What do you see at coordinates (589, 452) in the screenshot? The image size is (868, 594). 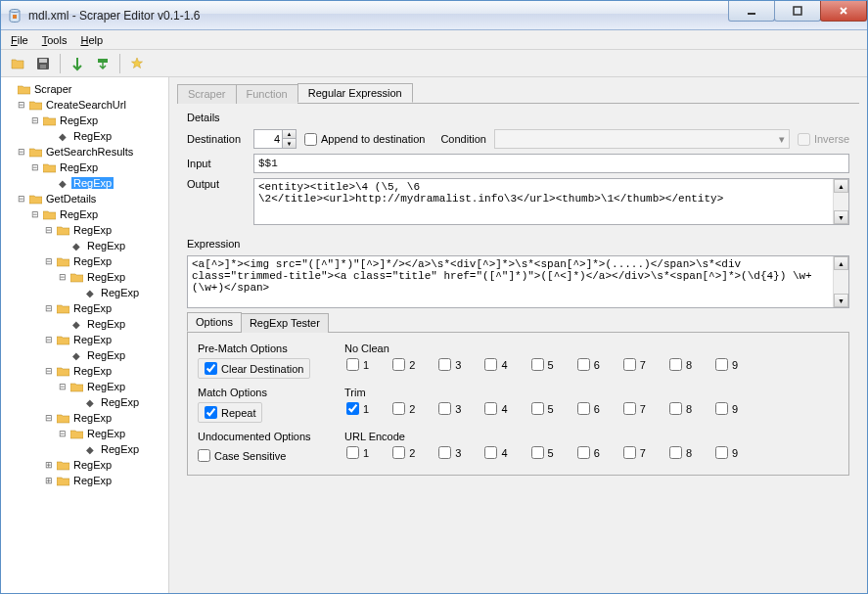 I see `urlencode-6: 6` at bounding box center [589, 452].